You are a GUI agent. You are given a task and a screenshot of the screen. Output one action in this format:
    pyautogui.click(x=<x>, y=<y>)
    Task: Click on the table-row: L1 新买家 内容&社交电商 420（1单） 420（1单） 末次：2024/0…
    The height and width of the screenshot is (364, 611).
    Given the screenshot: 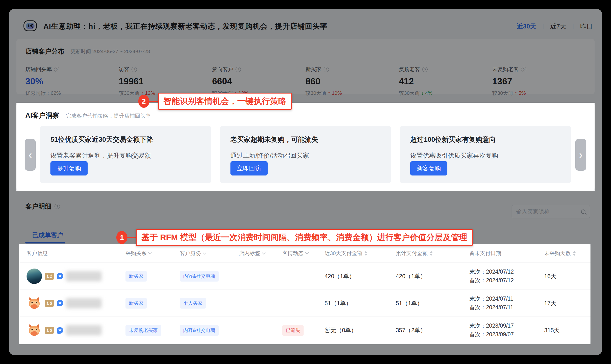 What is the action you would take?
    pyautogui.click(x=305, y=276)
    